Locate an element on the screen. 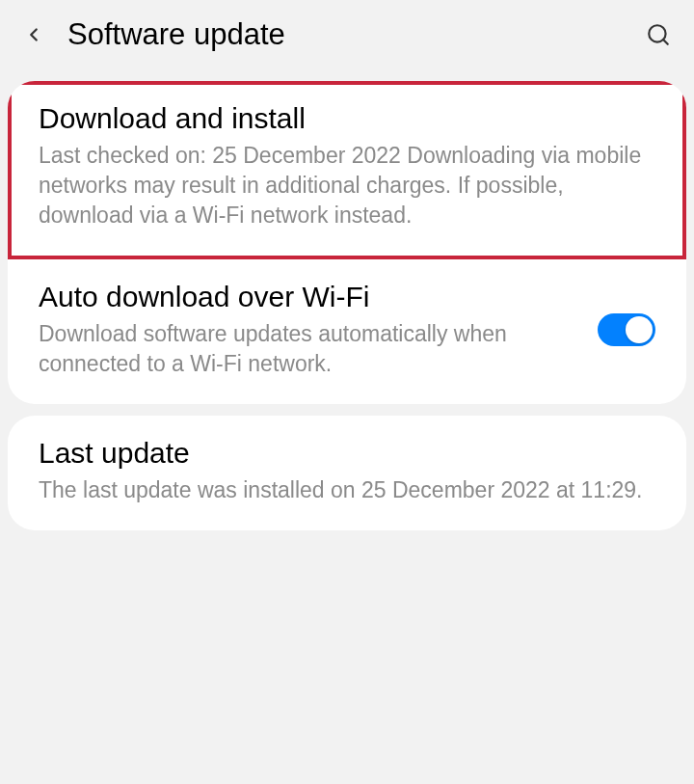 The image size is (694, 784). item-subtitle: Last checked on: 25 December 2022 Downlo… is located at coordinates (347, 185).